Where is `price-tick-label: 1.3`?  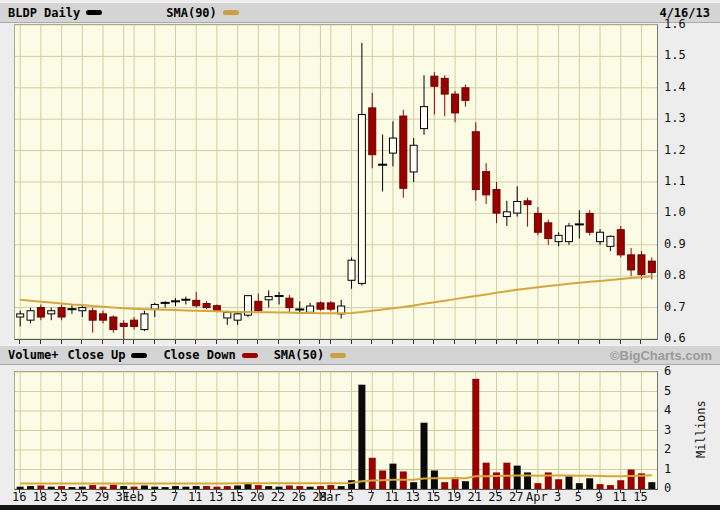
price-tick-label: 1.3 is located at coordinates (686, 118).